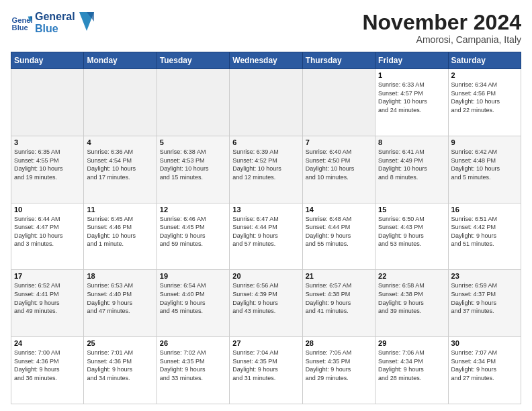 The height and width of the screenshot is (411, 532). What do you see at coordinates (484, 103) in the screenshot?
I see `calendar-cell: 2Sunrise: 6:34 AM Sunset: 4:56 PM Daylig…` at bounding box center [484, 103].